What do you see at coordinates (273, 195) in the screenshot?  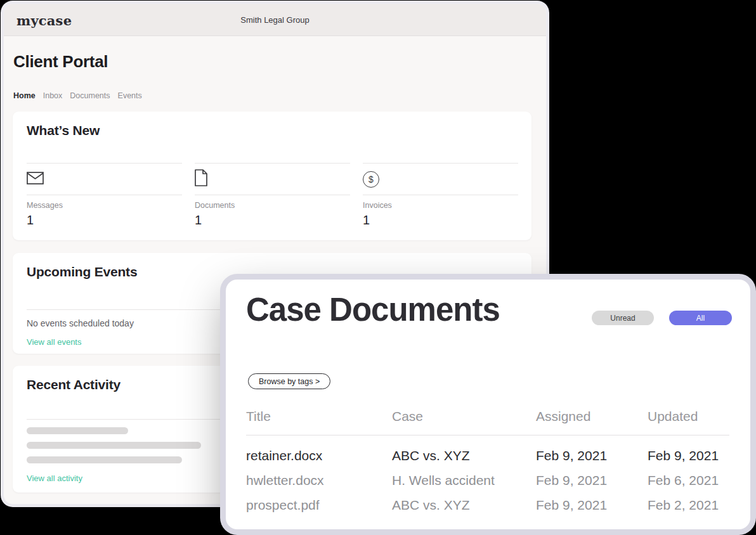 I see `stat-documents: Documents 1` at bounding box center [273, 195].